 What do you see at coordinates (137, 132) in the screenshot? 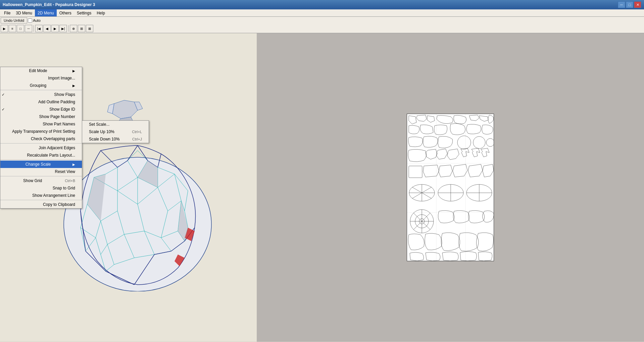
I see `scale-up-shortcut: Ctrl+L` at bounding box center [137, 132].